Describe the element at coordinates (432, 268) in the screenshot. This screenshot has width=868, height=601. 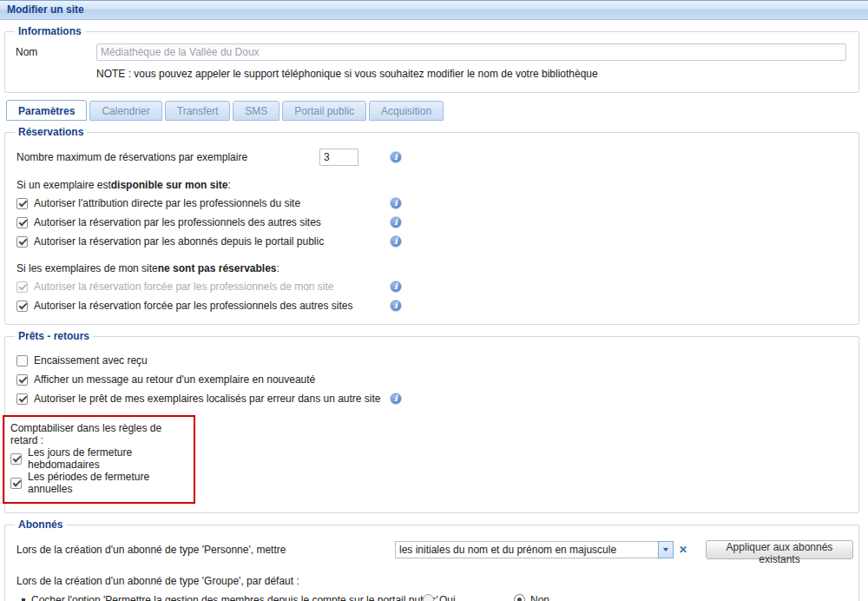
I see `not-reservable-heading: Si les exemplaires de mon site ne sont p…` at that location.